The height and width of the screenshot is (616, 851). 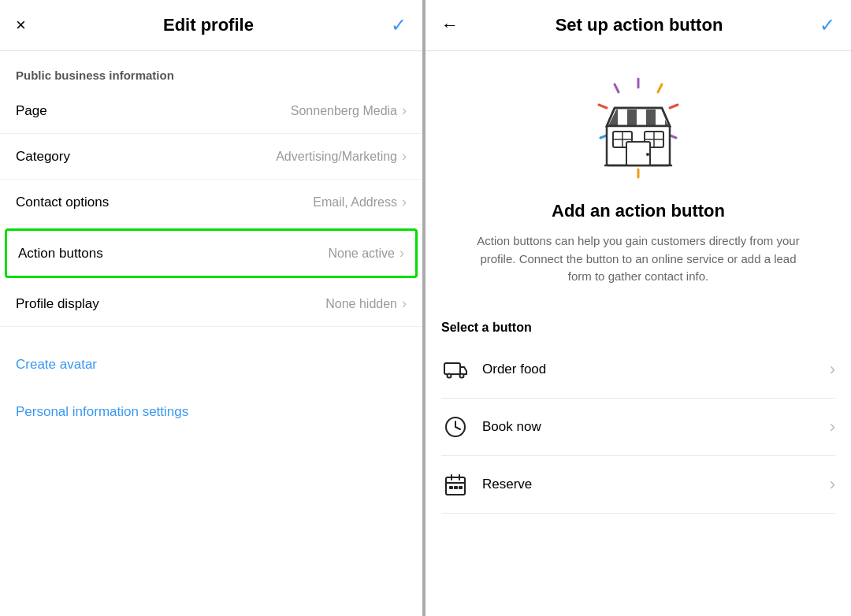 I want to click on menu-item-page: Page Sonnenberg Media ›, so click(x=211, y=111).